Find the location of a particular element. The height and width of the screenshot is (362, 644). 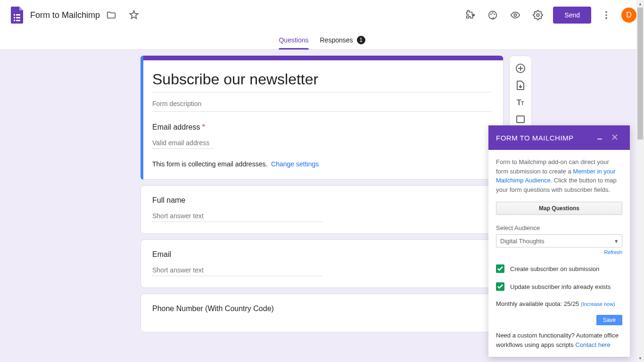

email-answer-placeholder: Valid email address is located at coordinates (183, 144).